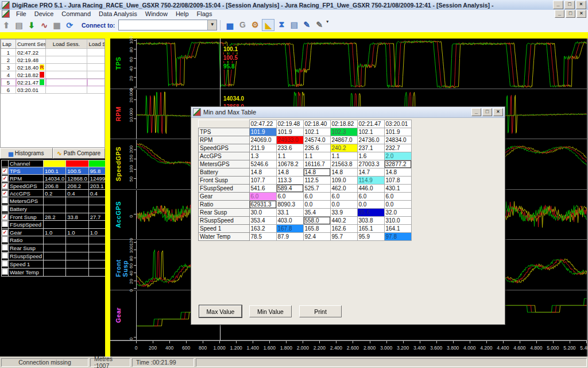 This screenshot has height=368, width=588. Describe the element at coordinates (67, 44) in the screenshot. I see `load-session-button: Load Sess.` at that location.